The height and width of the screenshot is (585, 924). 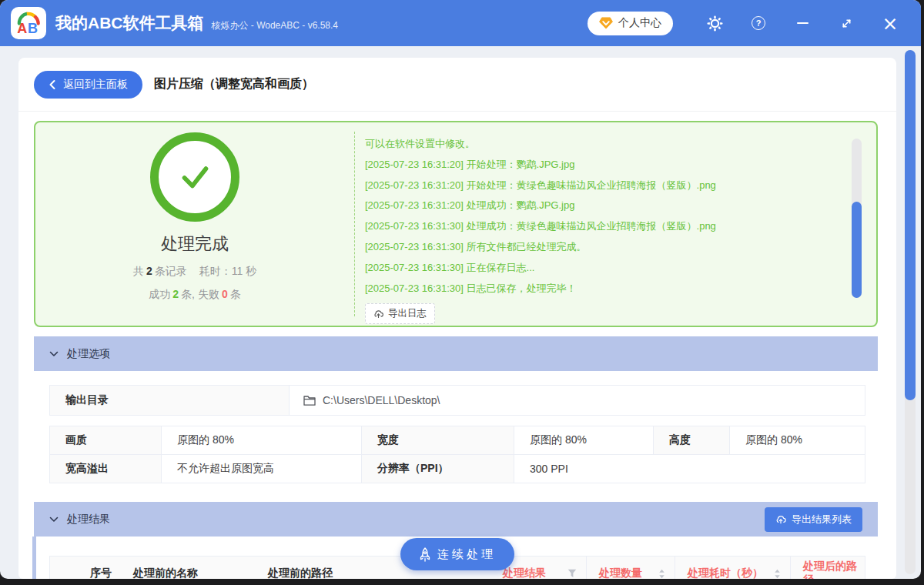 What do you see at coordinates (438, 440) in the screenshot?
I see `width-label: 宽度` at bounding box center [438, 440].